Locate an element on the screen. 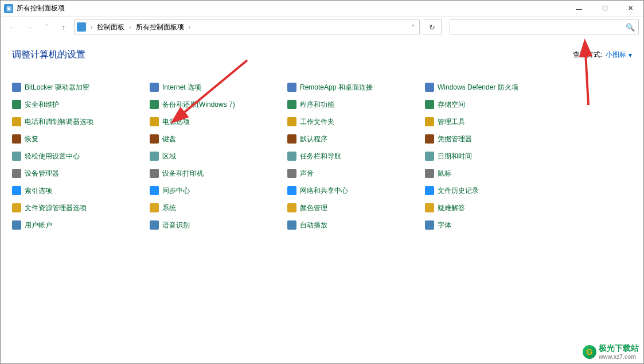 The image size is (644, 364). item-label: 备份和还原(Windows 7) is located at coordinates (198, 104).